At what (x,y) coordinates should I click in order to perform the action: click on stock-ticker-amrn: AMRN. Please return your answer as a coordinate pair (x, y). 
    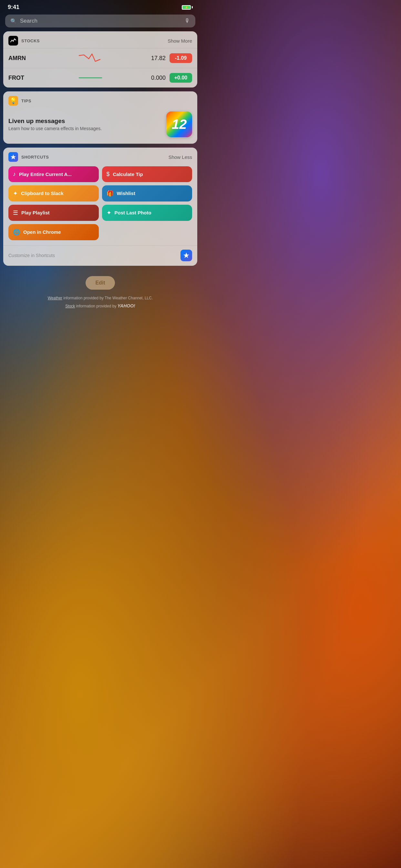
    Looking at the image, I should click on (23, 58).